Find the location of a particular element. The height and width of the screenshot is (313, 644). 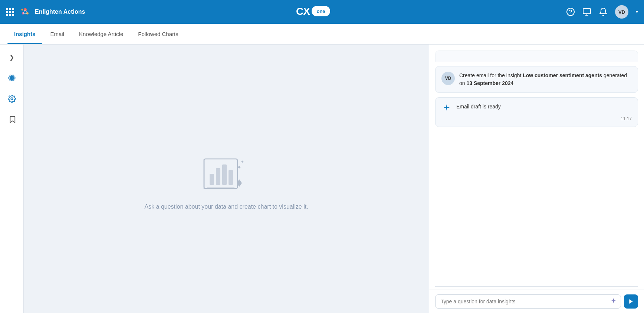

user-message-text: Create email for the insight Low custome… is located at coordinates (545, 79).